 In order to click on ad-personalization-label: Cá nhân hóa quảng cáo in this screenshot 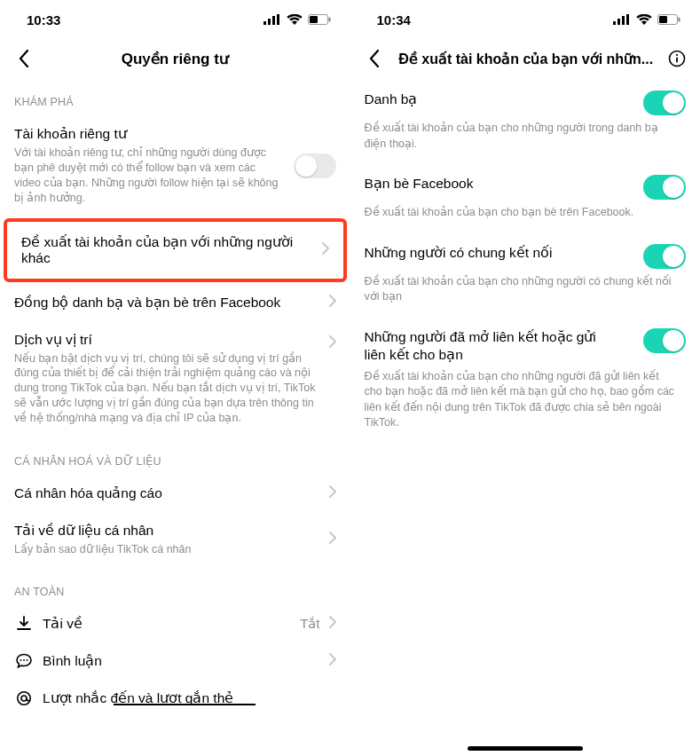, I will do `click(167, 493)`.